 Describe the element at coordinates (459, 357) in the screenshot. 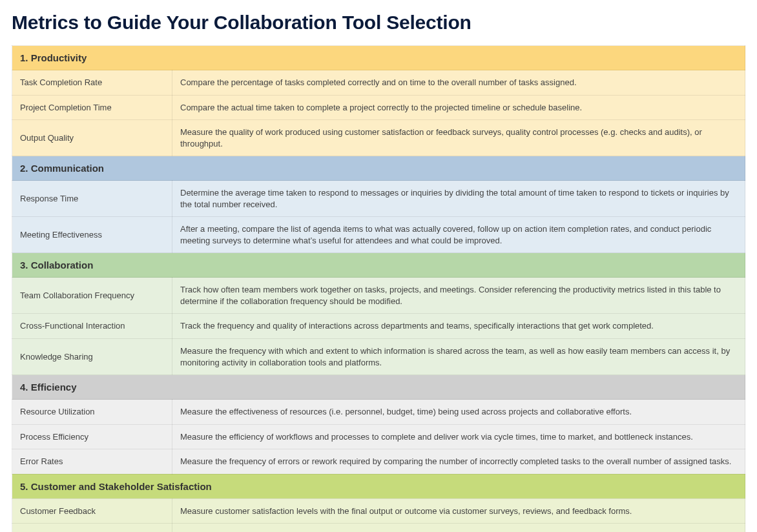

I see `metric-description: Measure the frequency with which and ext…` at that location.